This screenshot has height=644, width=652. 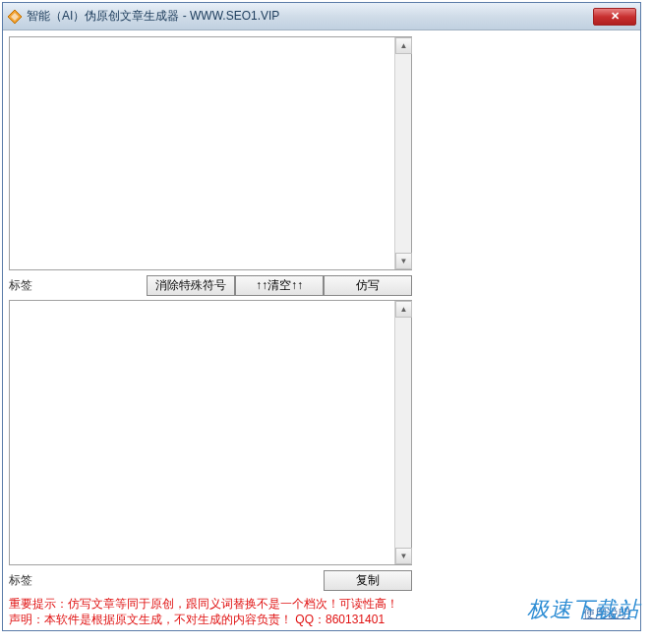 What do you see at coordinates (23, 580) in the screenshot?
I see `bottom-label: 标签` at bounding box center [23, 580].